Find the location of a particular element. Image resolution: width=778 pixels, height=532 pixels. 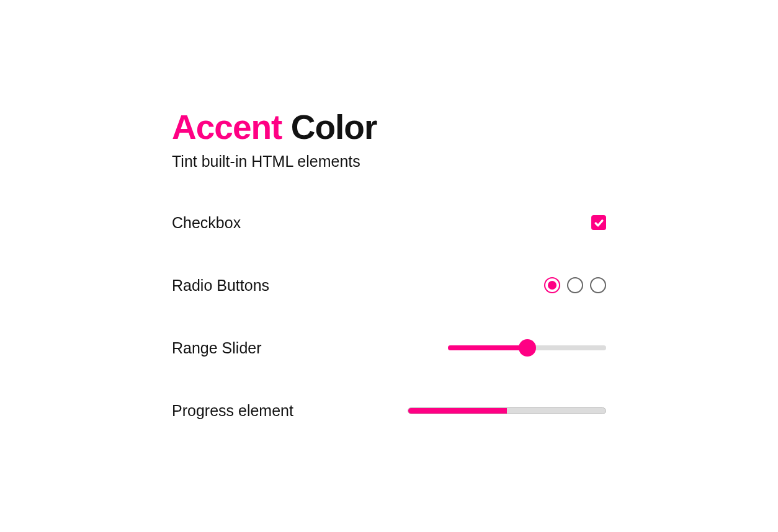

radio-label: Radio Buttons is located at coordinates (221, 285).